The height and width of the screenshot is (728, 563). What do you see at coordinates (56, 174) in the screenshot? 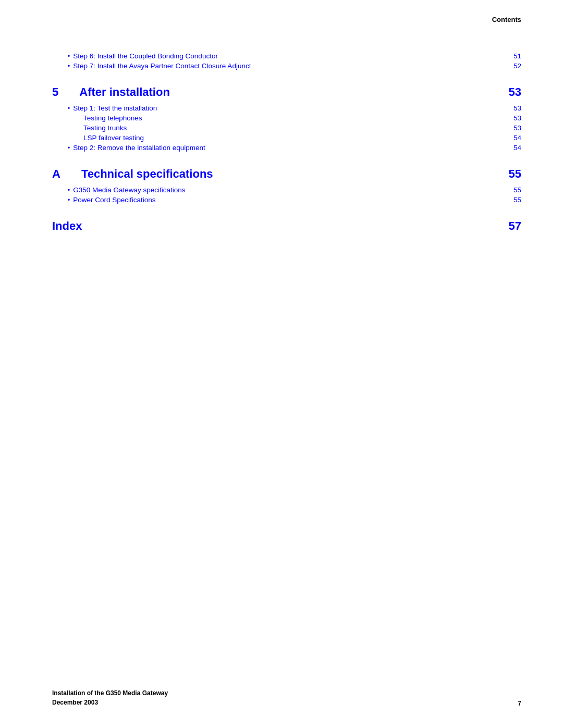
I see `section-a-number: A` at bounding box center [56, 174].